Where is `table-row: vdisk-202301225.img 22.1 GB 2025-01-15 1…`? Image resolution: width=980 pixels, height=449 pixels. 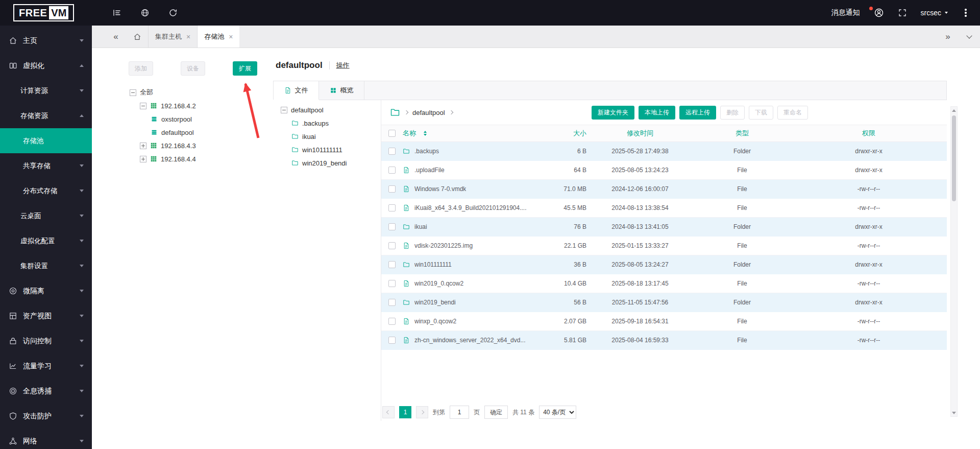
table-row: vdisk-202301225.img 22.1 GB 2025-01-15 1… is located at coordinates (664, 246).